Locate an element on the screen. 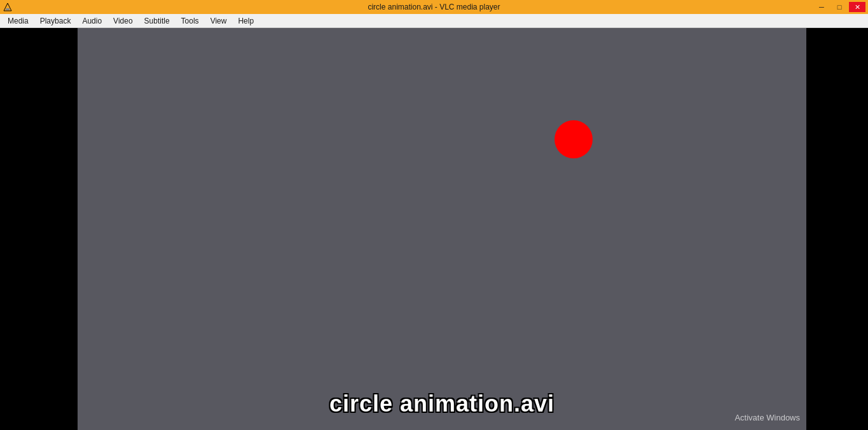  vlc-icon is located at coordinates (8, 7).